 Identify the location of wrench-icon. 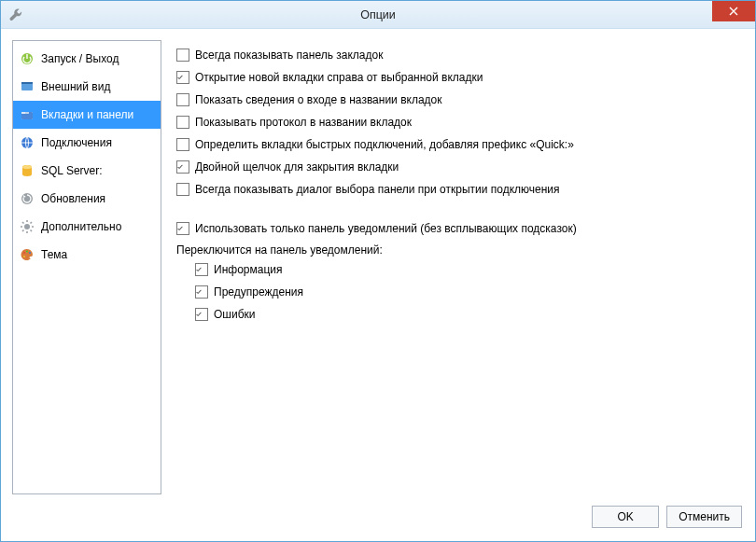
(16, 15).